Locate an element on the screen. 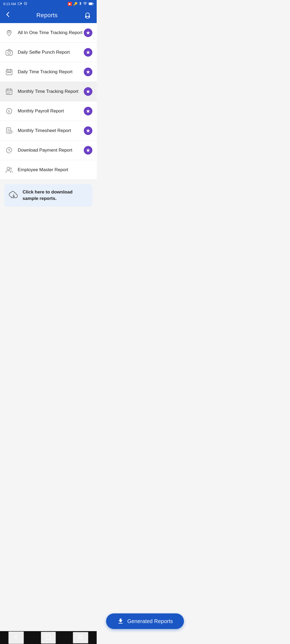 This screenshot has height=644, width=290. report-action-daily-time is located at coordinates (88, 72).